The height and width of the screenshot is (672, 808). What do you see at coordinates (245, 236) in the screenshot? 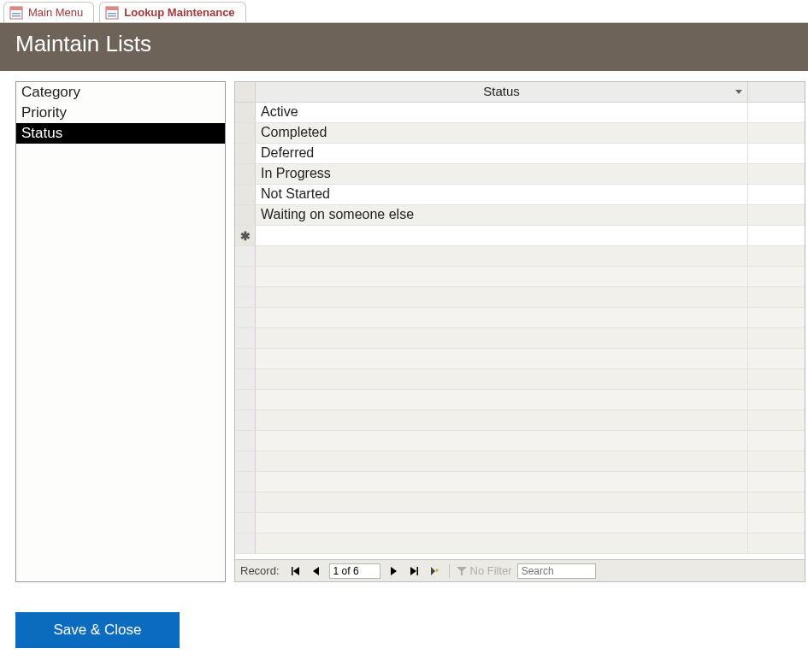
I see `new-record-marker: ✱` at bounding box center [245, 236].